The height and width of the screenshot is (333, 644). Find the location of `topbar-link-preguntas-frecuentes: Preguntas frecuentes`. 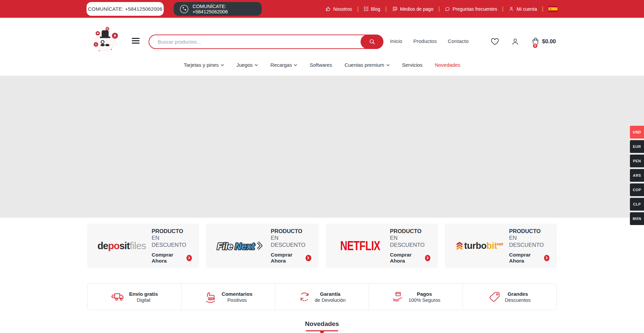

topbar-link-preguntas-frecuentes: Preguntas frecuentes is located at coordinates (471, 9).